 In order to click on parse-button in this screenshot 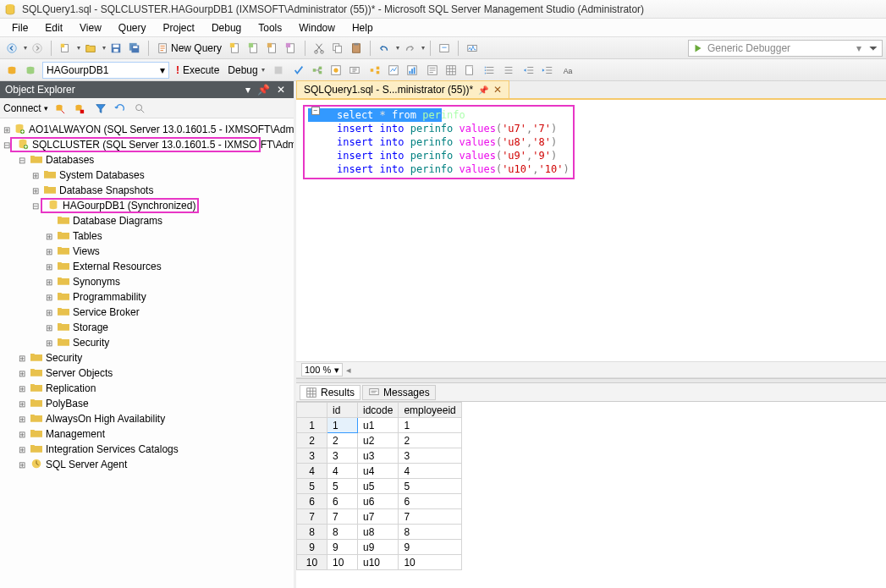, I will do `click(299, 70)`.